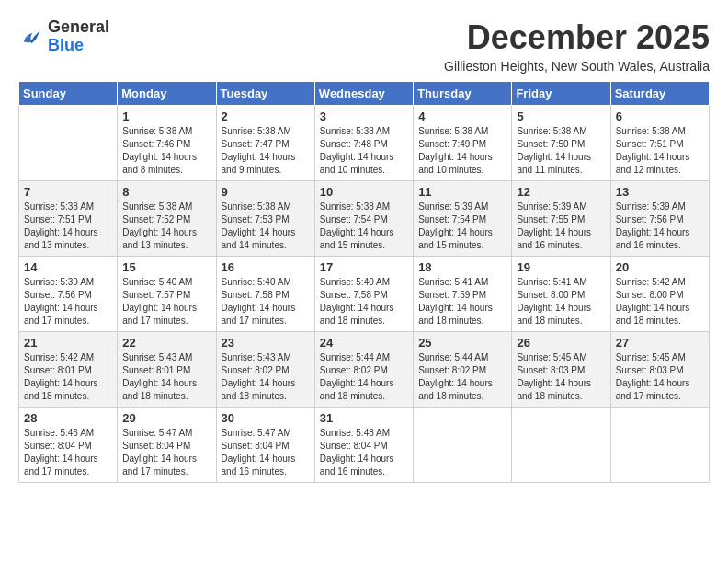 This screenshot has width=728, height=563. I want to click on calendar-cell: 11Sunrise: 5:39 AMSunset: 7:54 PMDayligh…, so click(463, 219).